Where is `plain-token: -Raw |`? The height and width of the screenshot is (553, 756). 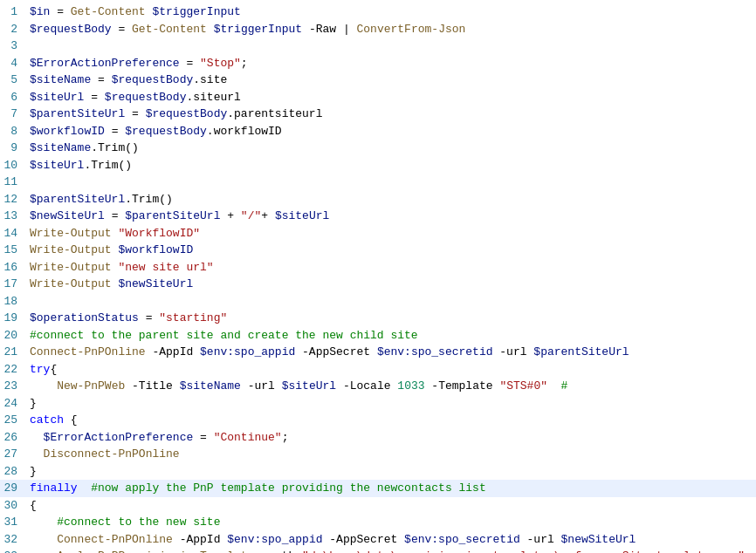 plain-token: -Raw | is located at coordinates (329, 30).